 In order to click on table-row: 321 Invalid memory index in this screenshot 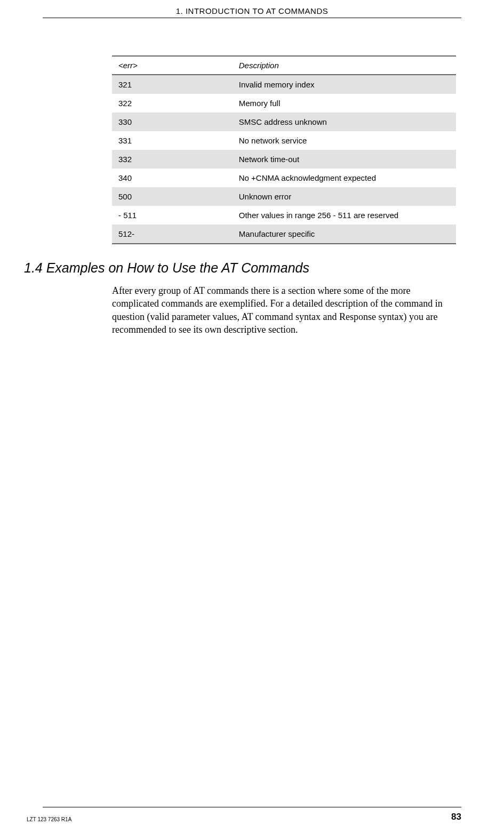, I will do `click(284, 84)`.